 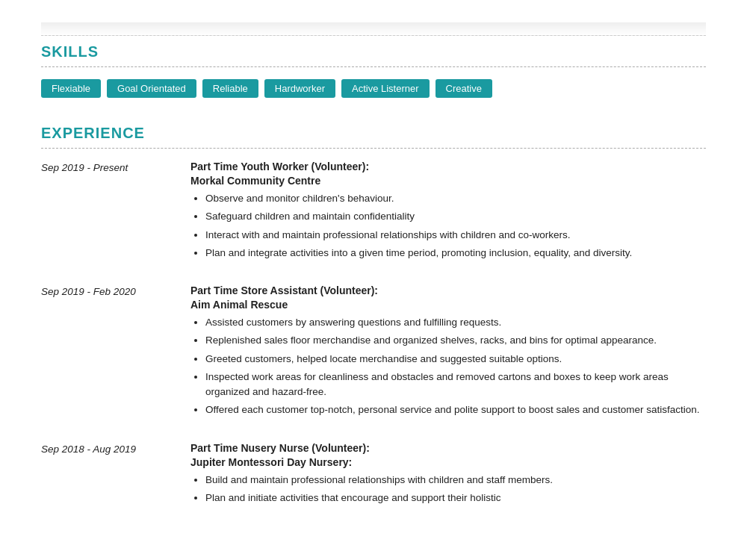 I want to click on duty-item: Greeted customers, helped locate merchan…, so click(x=456, y=359).